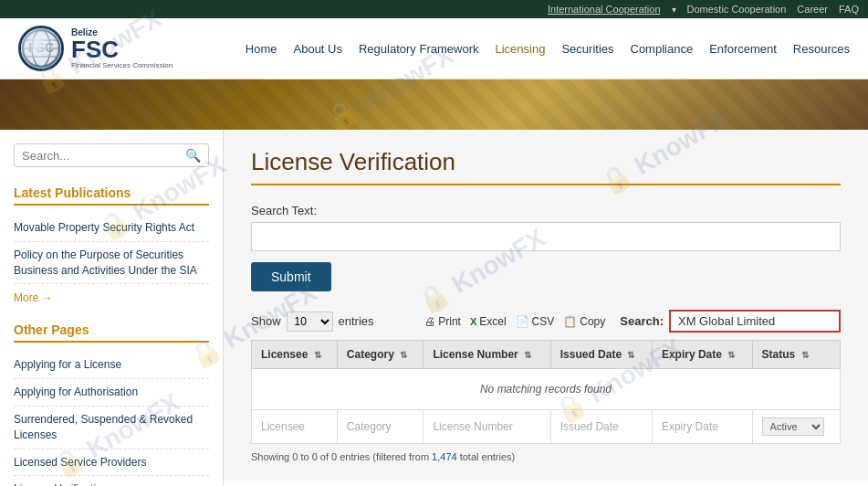 This screenshot has height=486, width=868. I want to click on hero-banner, so click(434, 104).